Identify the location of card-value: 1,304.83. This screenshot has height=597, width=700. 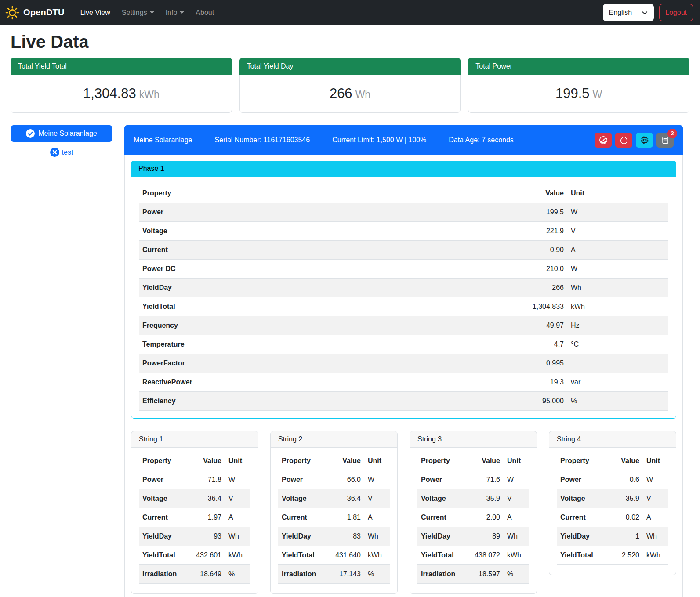
(110, 93).